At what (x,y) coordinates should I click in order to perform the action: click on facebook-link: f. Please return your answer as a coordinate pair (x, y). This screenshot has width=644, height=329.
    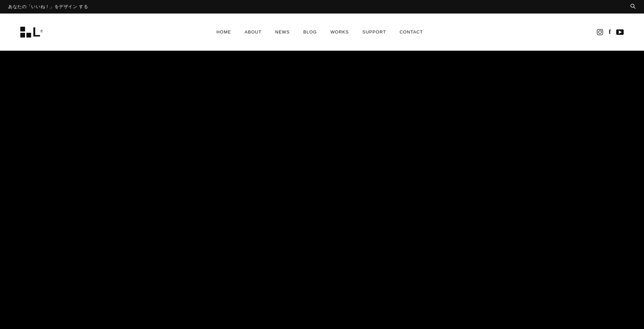
    Looking at the image, I should click on (610, 32).